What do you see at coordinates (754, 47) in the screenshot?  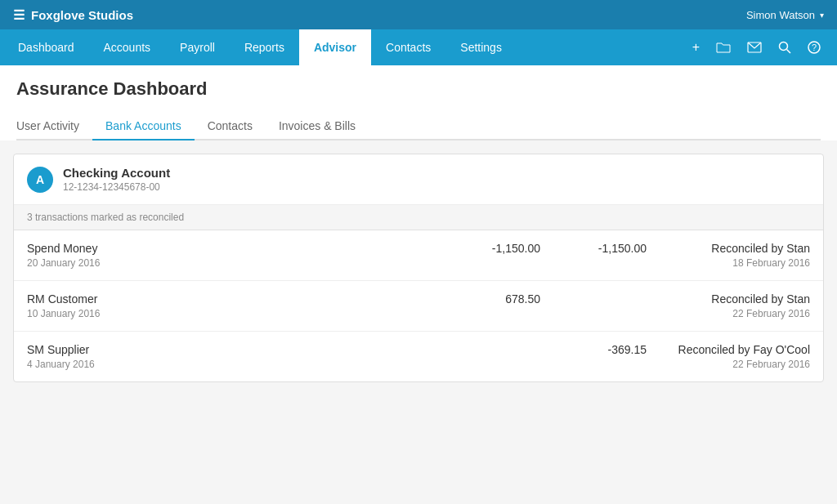 I see `mail-icon` at bounding box center [754, 47].